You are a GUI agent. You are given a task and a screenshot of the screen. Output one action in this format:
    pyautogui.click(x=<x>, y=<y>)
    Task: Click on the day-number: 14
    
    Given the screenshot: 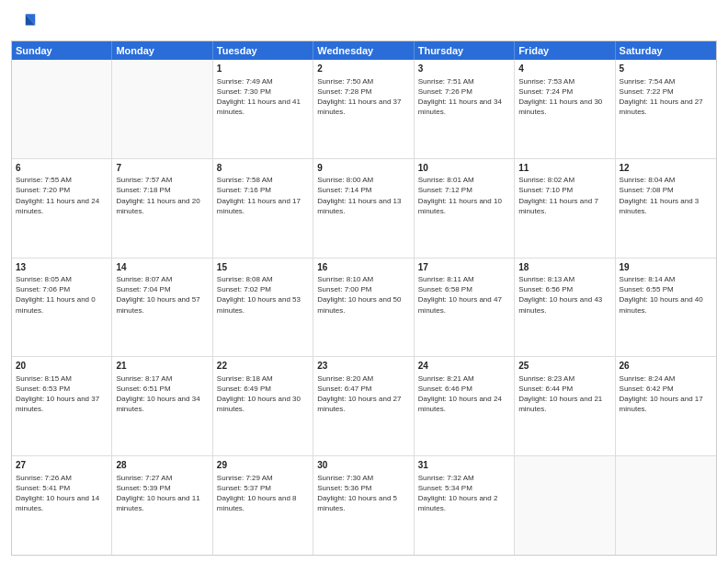 What is the action you would take?
    pyautogui.click(x=162, y=268)
    